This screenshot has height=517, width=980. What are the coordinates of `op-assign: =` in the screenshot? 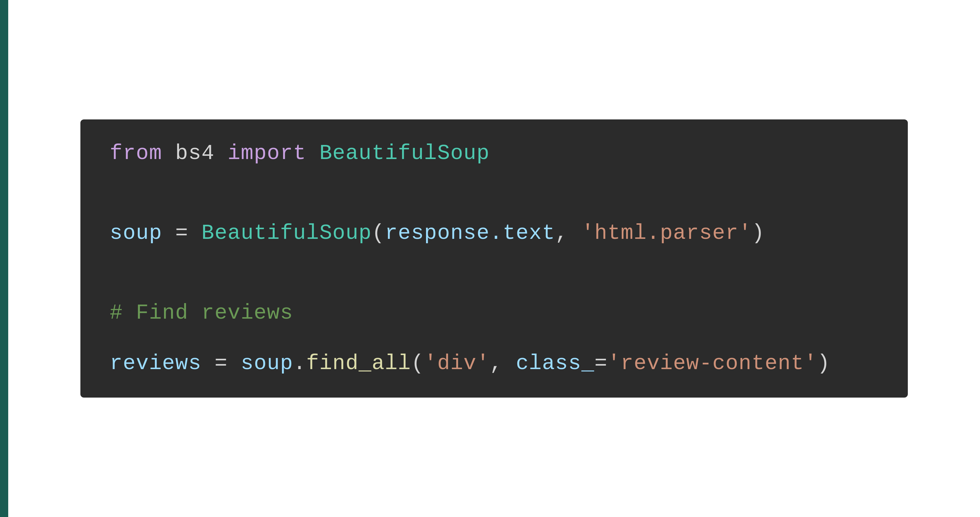 It's located at (601, 364).